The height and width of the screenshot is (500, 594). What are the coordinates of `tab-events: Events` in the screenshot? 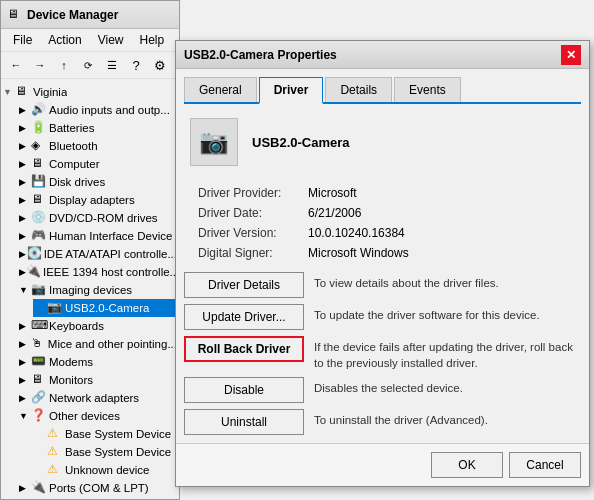 It's located at (428, 90).